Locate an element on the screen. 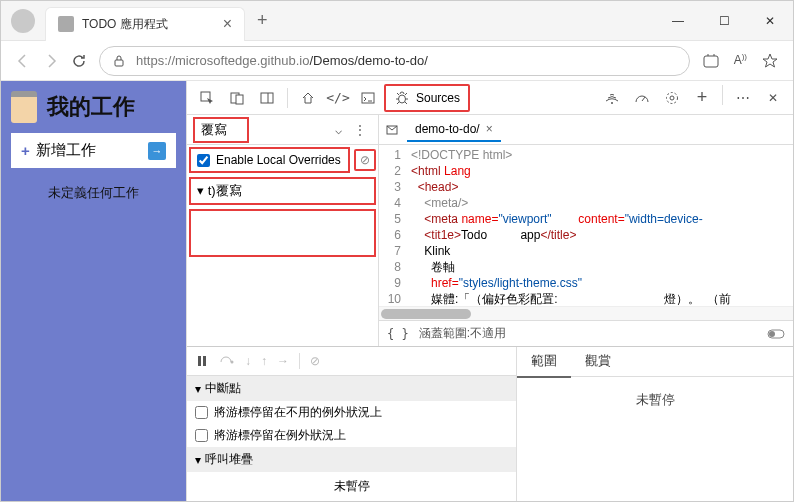  navigator-panel: 覆寫 ⌵ ⋮ Enable Local Overrides ⊘ ▾ t)覆寫 is located at coordinates (283, 230).